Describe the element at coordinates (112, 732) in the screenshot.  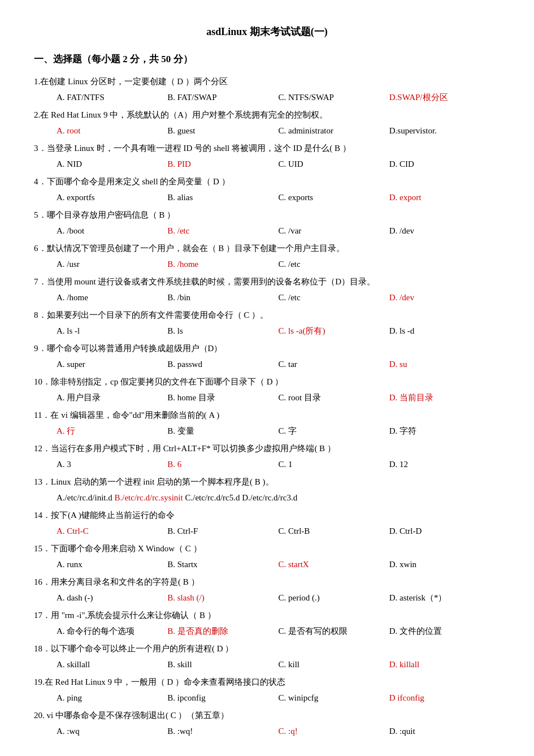
I see `answer-20-A: A. :wq` at that location.